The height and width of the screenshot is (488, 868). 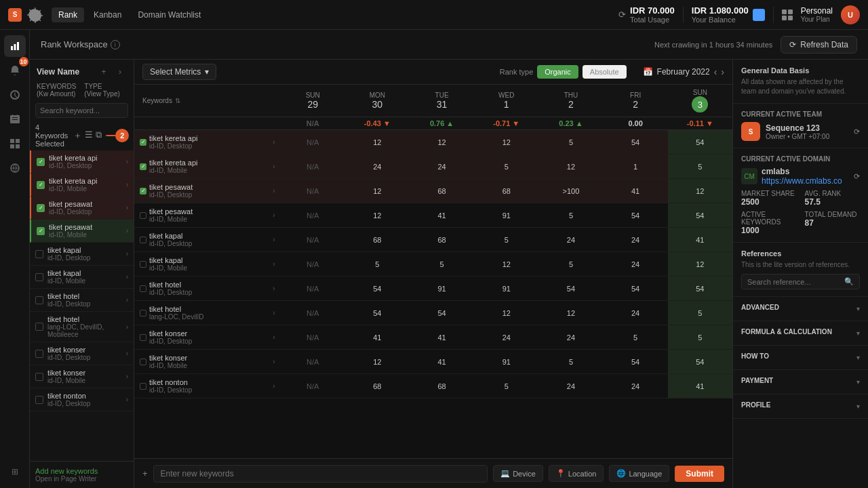 What do you see at coordinates (557, 72) in the screenshot?
I see `organic-btn: Organic` at bounding box center [557, 72].